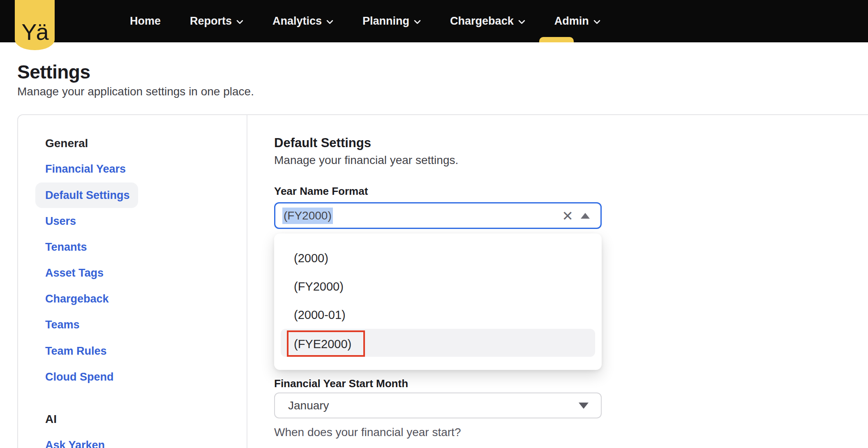  I want to click on nav-item-label: Analytics, so click(297, 21).